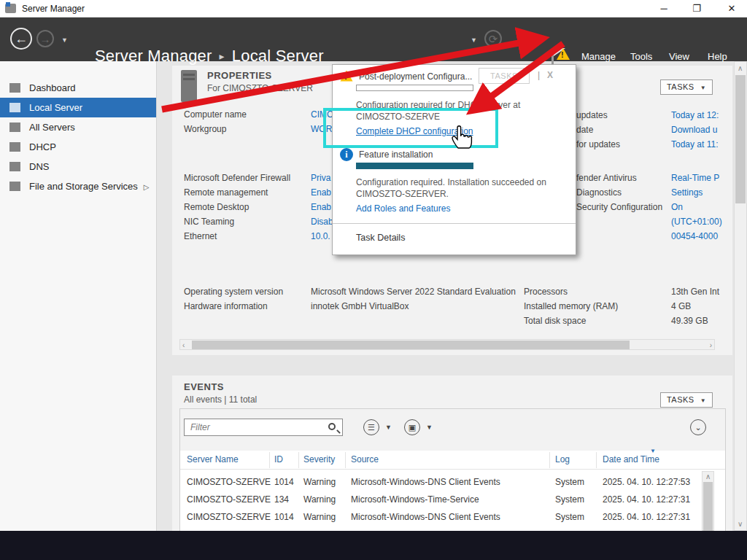 Image resolution: width=747 pixels, height=560 pixels. Describe the element at coordinates (493, 39) in the screenshot. I see `refresh-button: ⟳` at that location.